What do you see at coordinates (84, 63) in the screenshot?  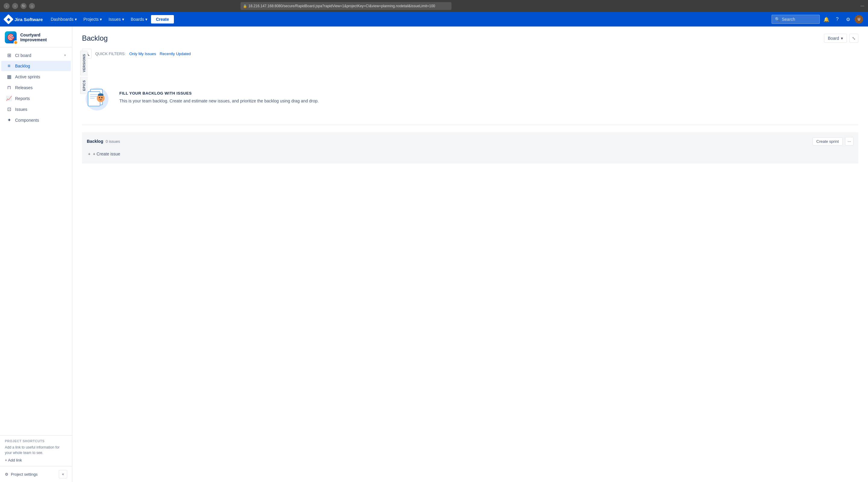 I see `versions-tab: VERSIONS` at bounding box center [84, 63].